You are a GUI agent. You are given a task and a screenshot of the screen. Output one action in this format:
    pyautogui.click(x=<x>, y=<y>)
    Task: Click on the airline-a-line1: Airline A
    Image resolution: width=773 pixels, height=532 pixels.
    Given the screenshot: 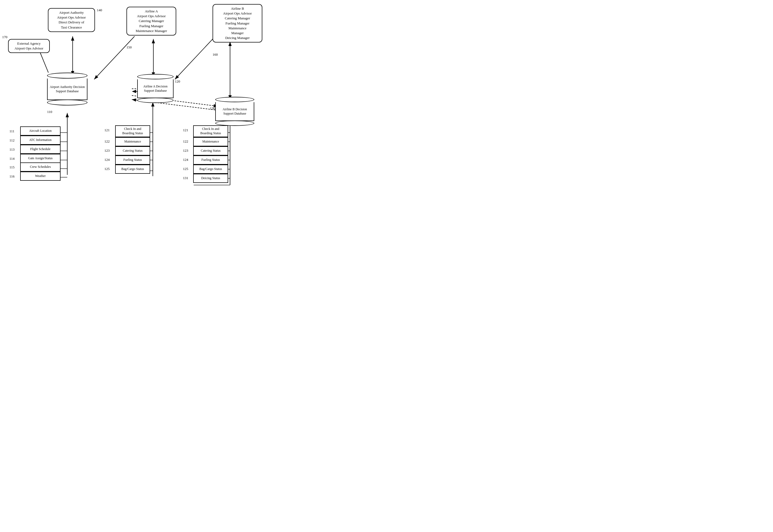 What is the action you would take?
    pyautogui.click(x=151, y=11)
    